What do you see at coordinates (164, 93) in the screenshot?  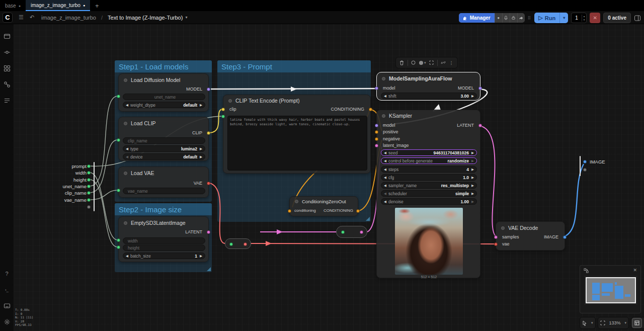 I see `node-load-diffusion-model: Load Diffusion Model MODEL unet_name ◀ w…` at bounding box center [164, 93].